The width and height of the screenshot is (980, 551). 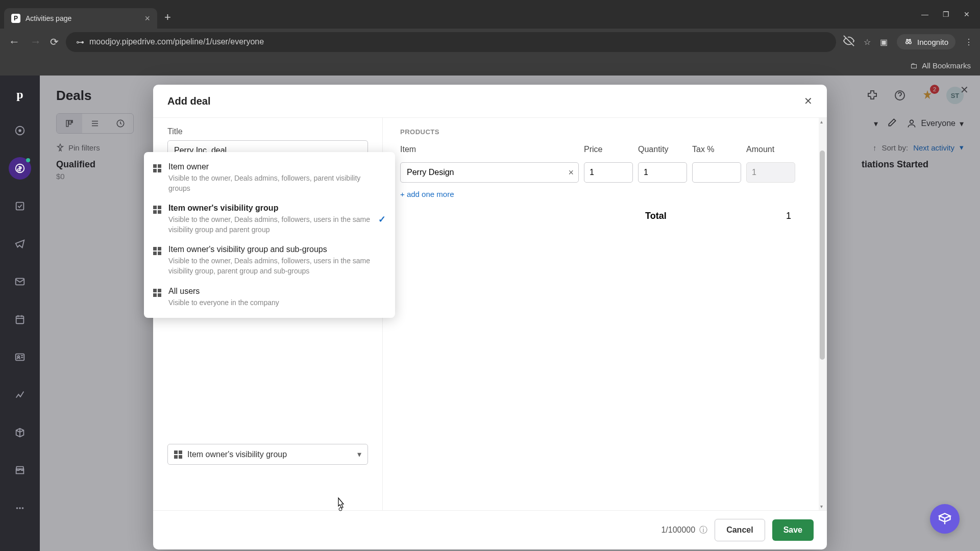 I want to click on product-item-cell: ×, so click(x=489, y=172).